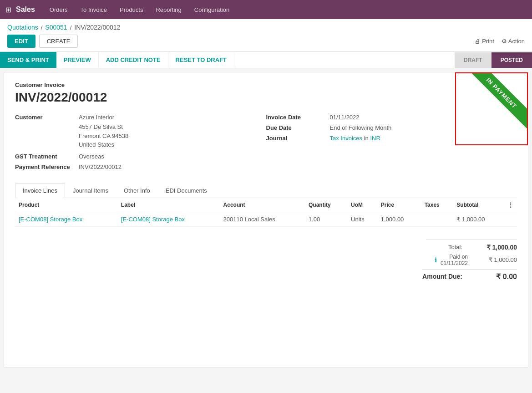 Image resolution: width=532 pixels, height=393 pixels. Describe the element at coordinates (266, 10) in the screenshot. I see `top-navigation: ⊞ Sales Orders To Invoice Products Repor…` at that location.